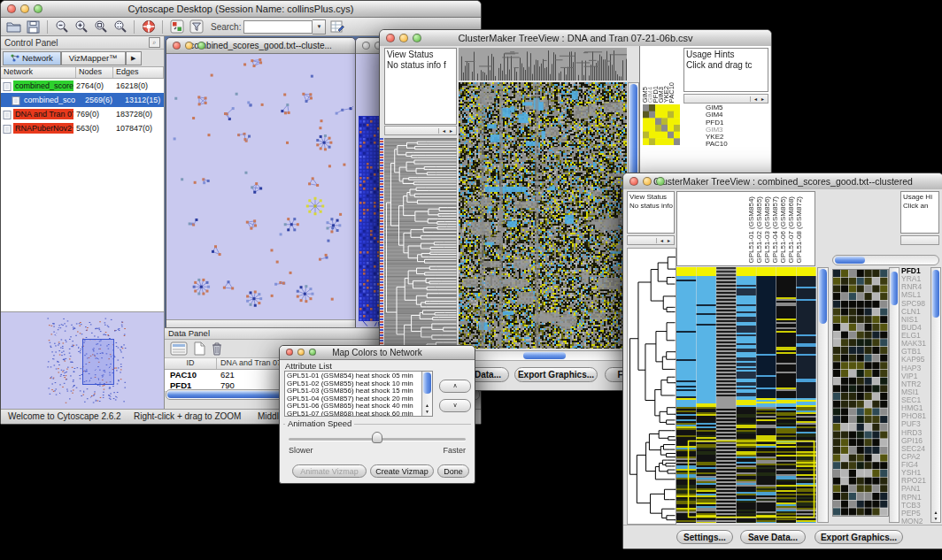 Image resolution: width=942 pixels, height=560 pixels. Describe the element at coordinates (34, 27) in the screenshot. I see `save-session-button` at that location.